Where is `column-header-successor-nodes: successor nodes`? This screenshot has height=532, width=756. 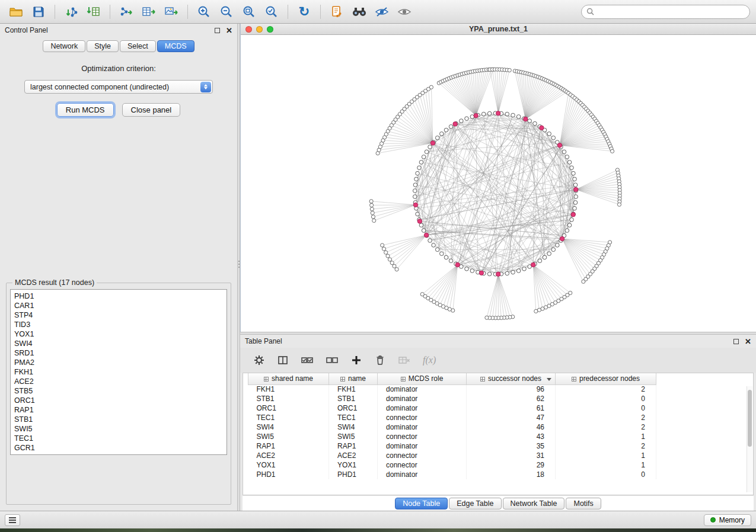 column-header-successor-nodes: successor nodes is located at coordinates (511, 379).